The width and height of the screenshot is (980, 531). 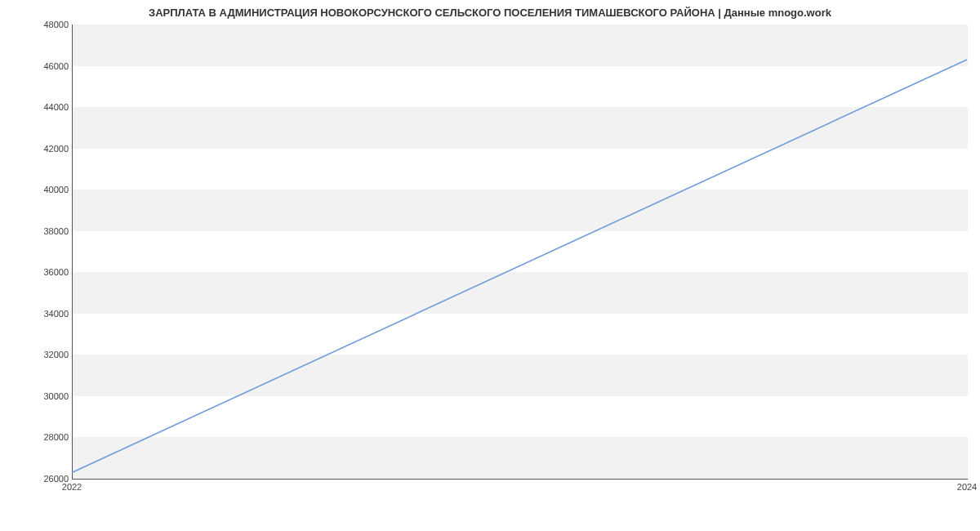 What do you see at coordinates (36, 479) in the screenshot?
I see `y-tick-label: 26000` at bounding box center [36, 479].